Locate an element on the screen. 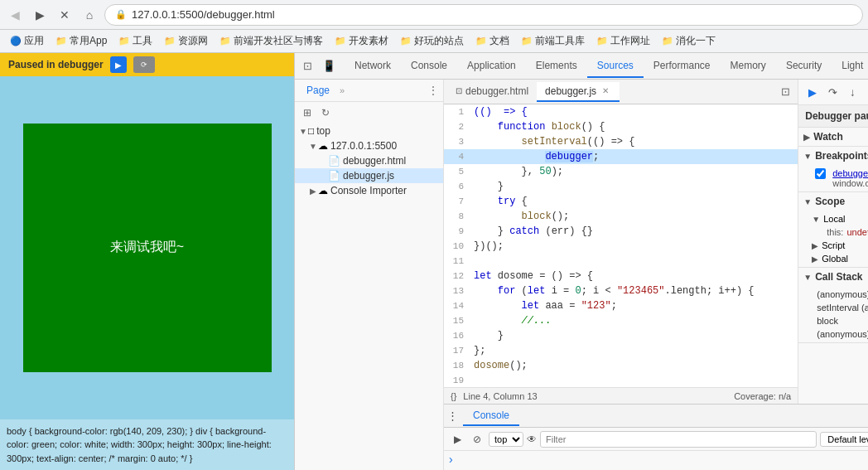 This screenshot has height=470, width=868. line-number: 3 is located at coordinates (457, 142).